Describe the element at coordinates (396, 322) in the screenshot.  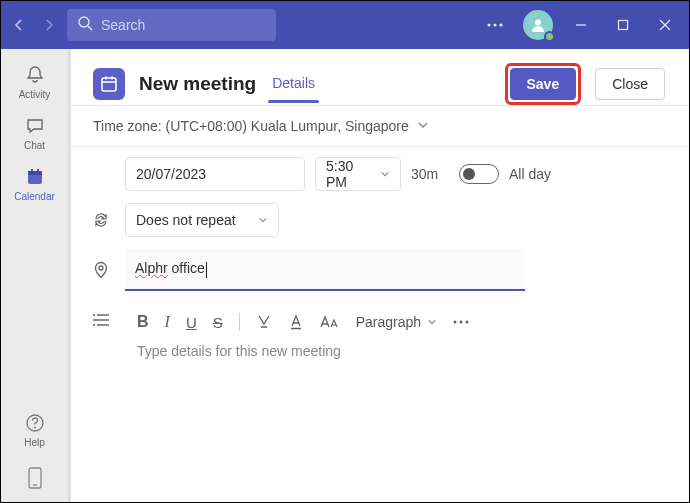
I see `paragraph-select: Paragraph` at that location.